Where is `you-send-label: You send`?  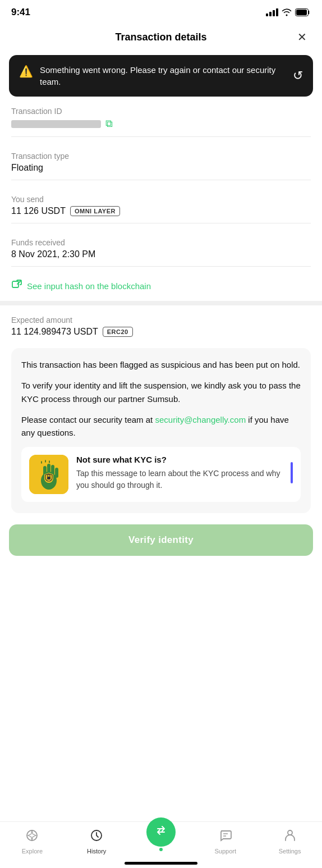
you-send-label: You send is located at coordinates (161, 199).